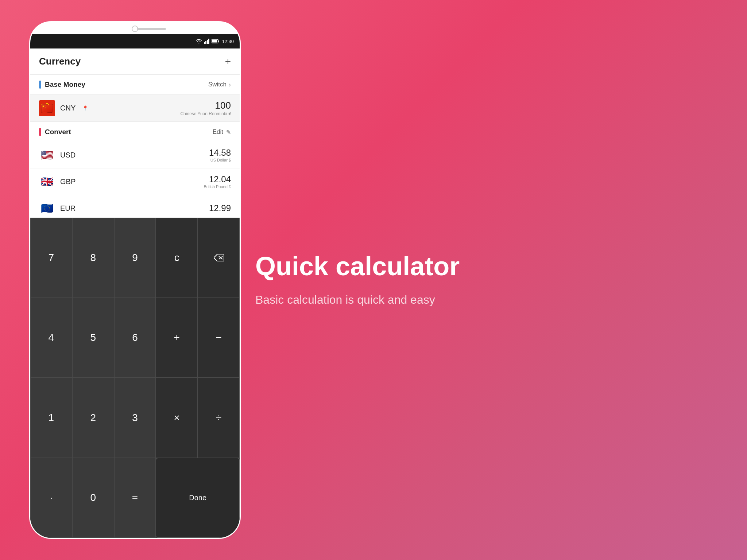 The width and height of the screenshot is (747, 560). I want to click on eur-row: 🇪🇺 EUR 12.99, so click(135, 206).